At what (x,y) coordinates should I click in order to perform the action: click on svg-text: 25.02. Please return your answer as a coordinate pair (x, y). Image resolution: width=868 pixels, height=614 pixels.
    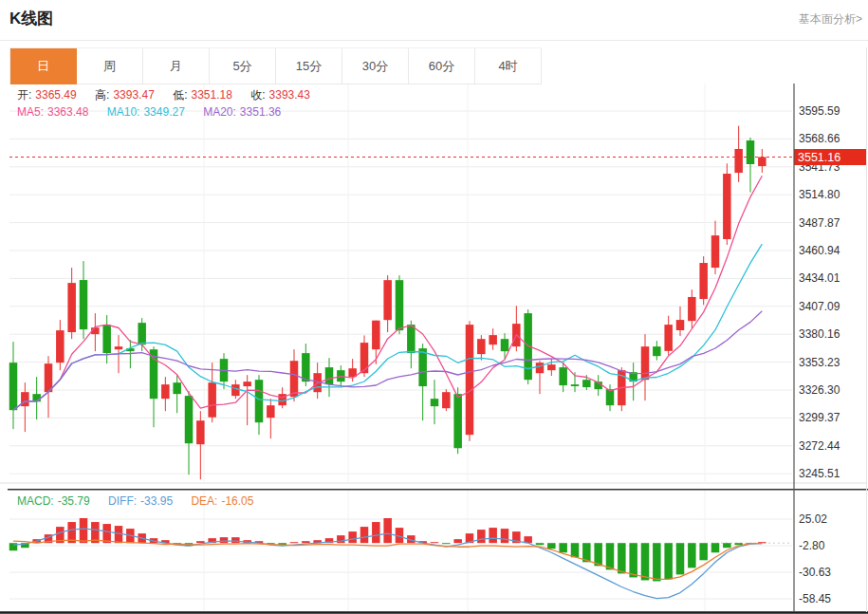
    Looking at the image, I should click on (813, 519).